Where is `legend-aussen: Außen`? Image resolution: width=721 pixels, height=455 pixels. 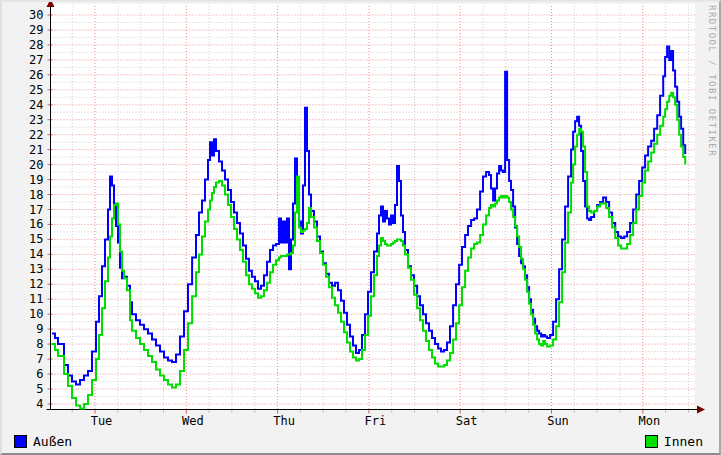 legend-aussen: Außen is located at coordinates (43, 442).